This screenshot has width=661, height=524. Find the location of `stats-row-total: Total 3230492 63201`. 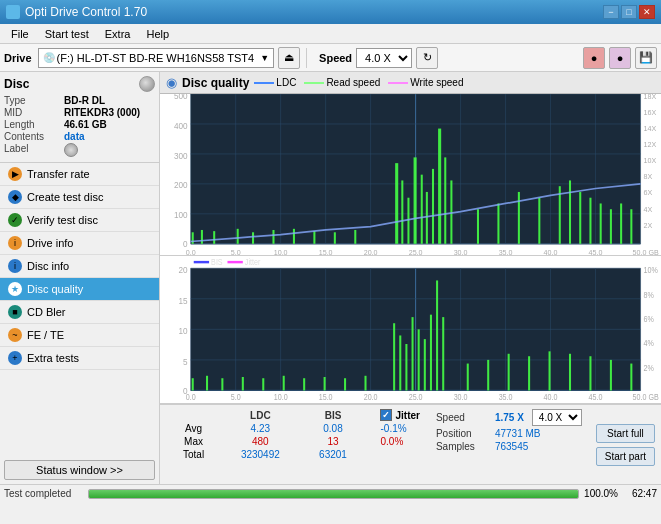

stats-row-total: Total 3230492 63201 is located at coordinates (266, 454).